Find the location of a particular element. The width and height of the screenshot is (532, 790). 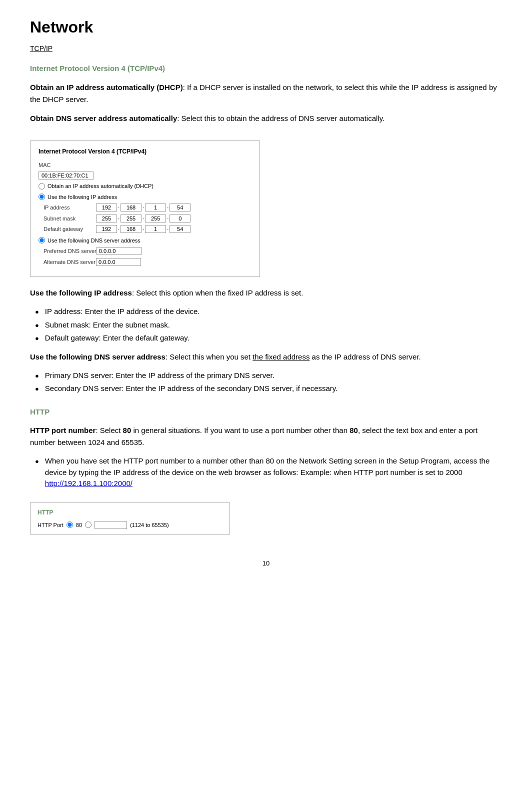

http-port-hint: (1124 to 65535) is located at coordinates (150, 525).